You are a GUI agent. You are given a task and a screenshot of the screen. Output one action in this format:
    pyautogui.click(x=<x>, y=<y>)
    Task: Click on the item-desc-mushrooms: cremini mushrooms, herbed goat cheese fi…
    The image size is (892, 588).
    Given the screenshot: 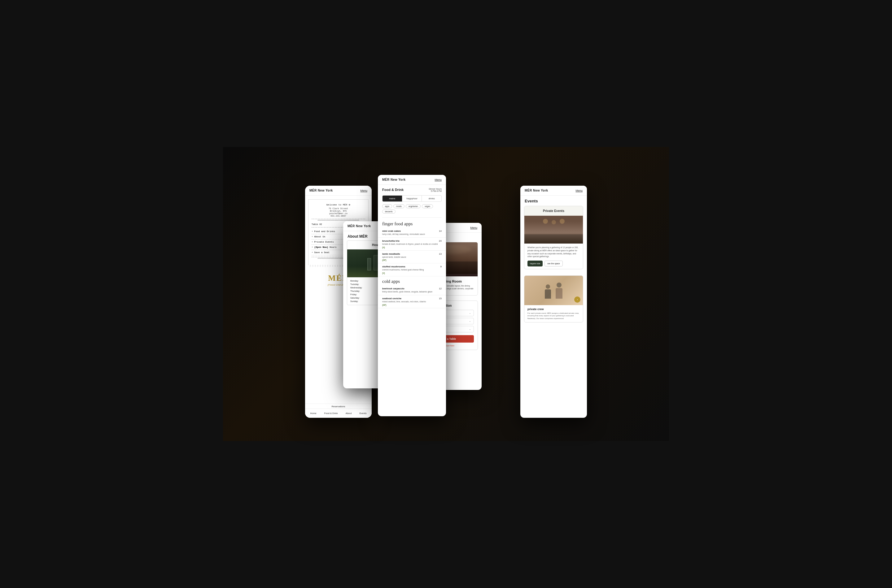 What is the action you would take?
    pyautogui.click(x=412, y=270)
    